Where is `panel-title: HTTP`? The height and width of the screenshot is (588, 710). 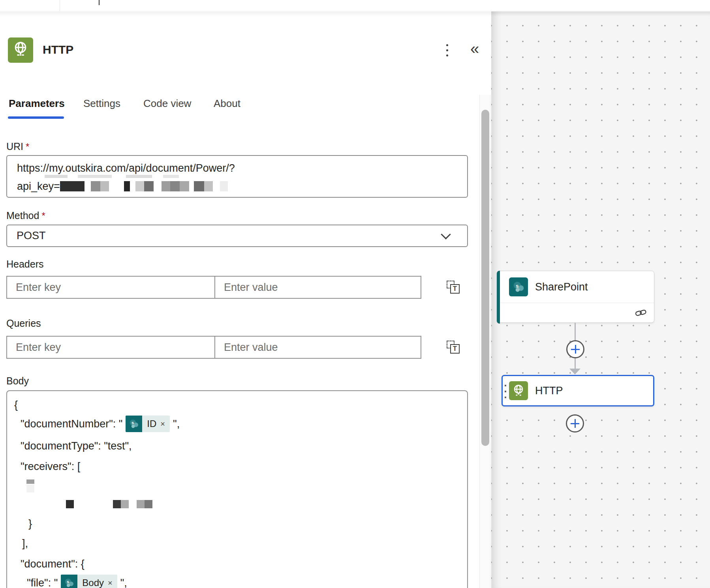 panel-title: HTTP is located at coordinates (58, 50).